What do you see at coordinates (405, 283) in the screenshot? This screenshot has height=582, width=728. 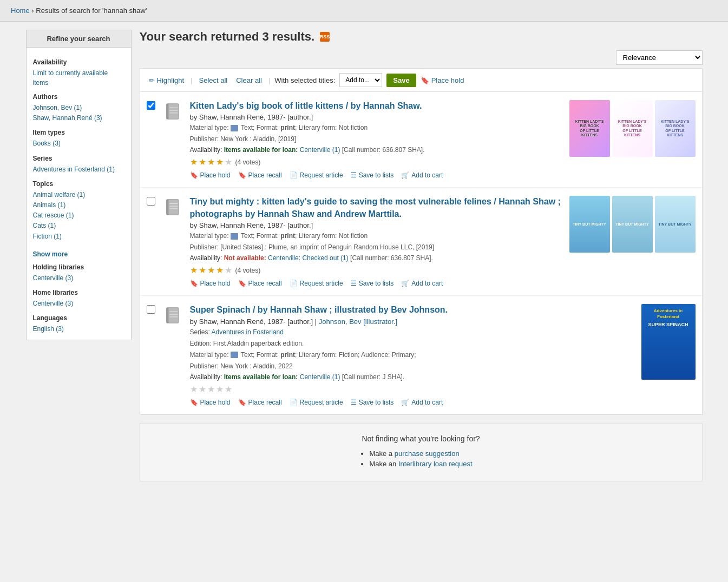 I see `add-to-cart-icon-2: 🛒` at bounding box center [405, 283].